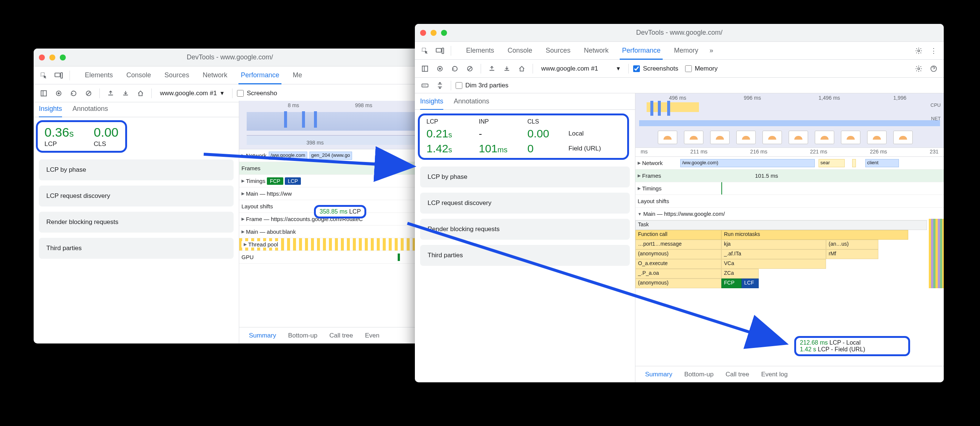 The image size is (980, 426). What do you see at coordinates (781, 225) in the screenshot?
I see `flame-cell: Task` at bounding box center [781, 225].